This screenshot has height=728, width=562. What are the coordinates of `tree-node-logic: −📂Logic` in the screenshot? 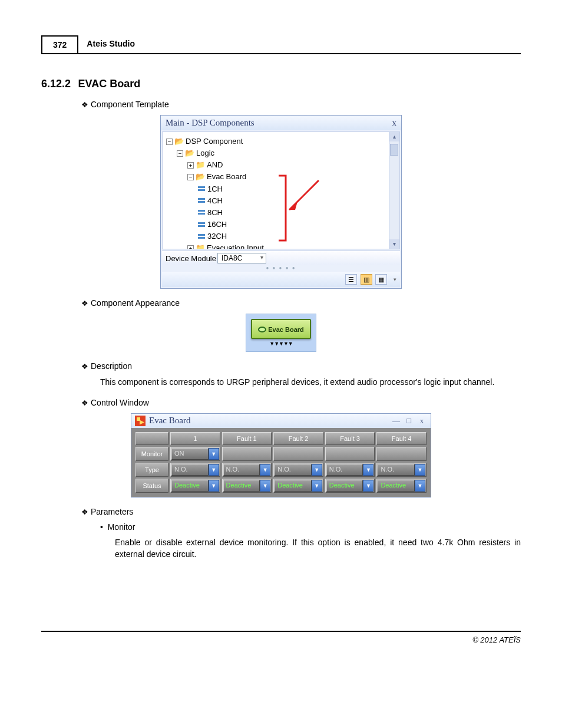 It's located at (282, 153).